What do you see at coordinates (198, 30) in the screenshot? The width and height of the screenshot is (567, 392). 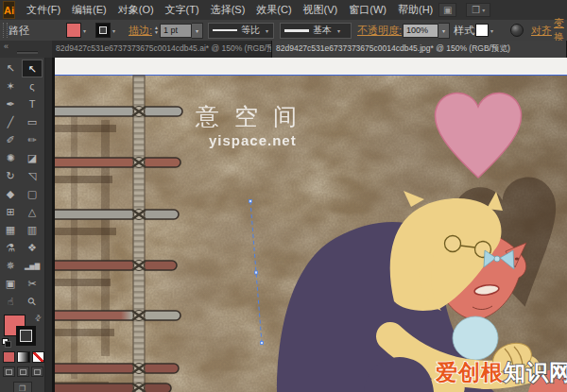 I see `stroke-weight-dropdown: ▾` at bounding box center [198, 30].